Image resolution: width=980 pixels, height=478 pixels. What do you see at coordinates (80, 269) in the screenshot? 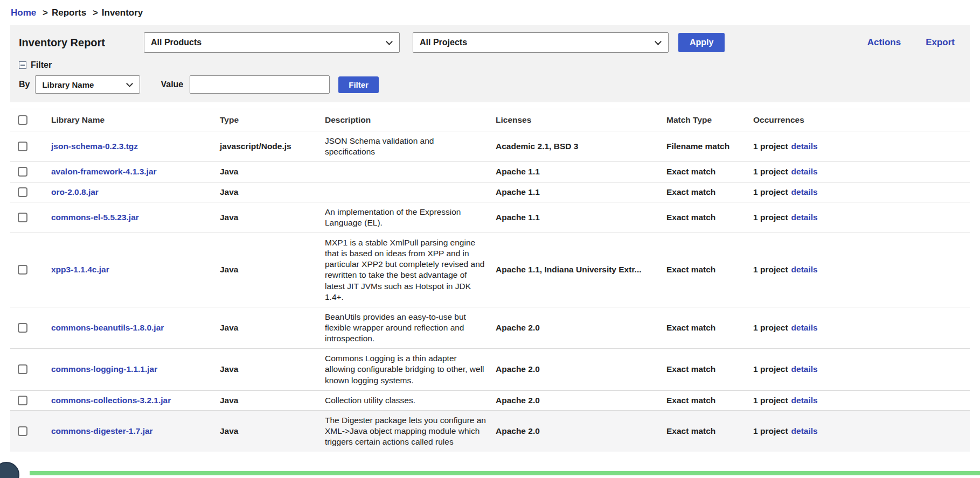
I see `library-link: xpp3-1.1.4c.jar` at bounding box center [80, 269].